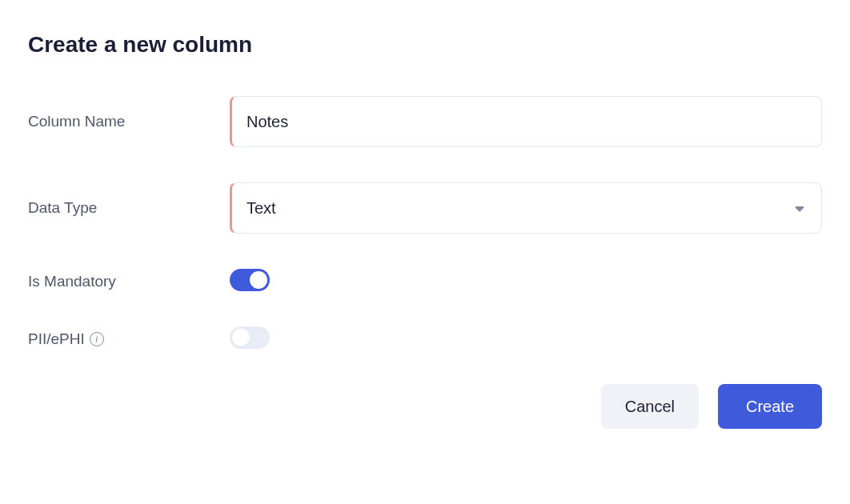 The image size is (850, 504). What do you see at coordinates (425, 406) in the screenshot?
I see `button-row: Cancel Create` at bounding box center [425, 406].